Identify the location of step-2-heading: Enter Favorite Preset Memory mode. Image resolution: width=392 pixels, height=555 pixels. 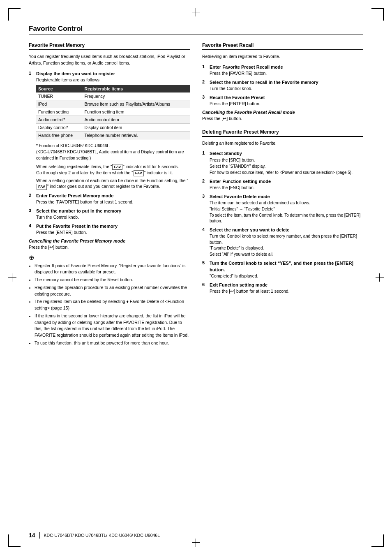
(113, 196).